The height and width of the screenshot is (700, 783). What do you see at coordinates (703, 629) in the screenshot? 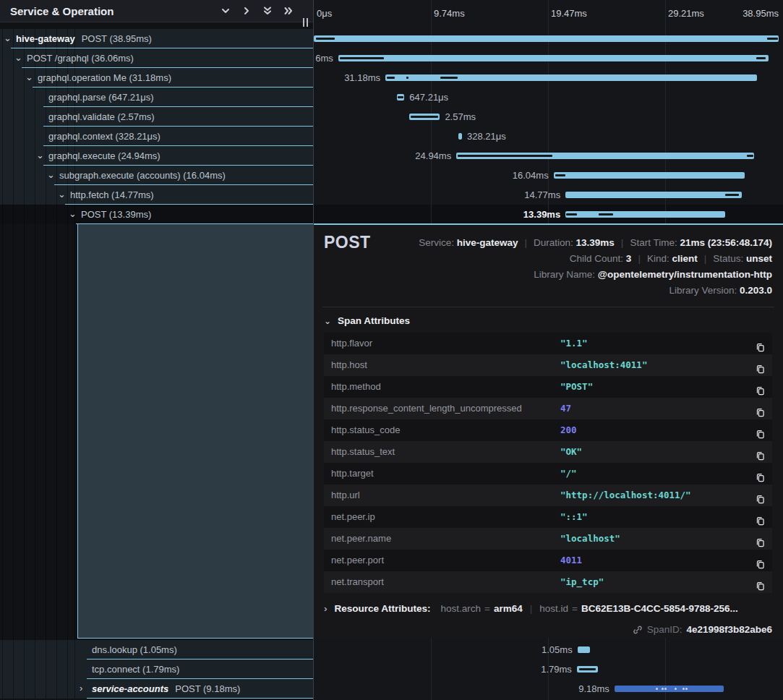
I see `span-id-row: SpanID: 4e21998f3b82abe6` at bounding box center [703, 629].